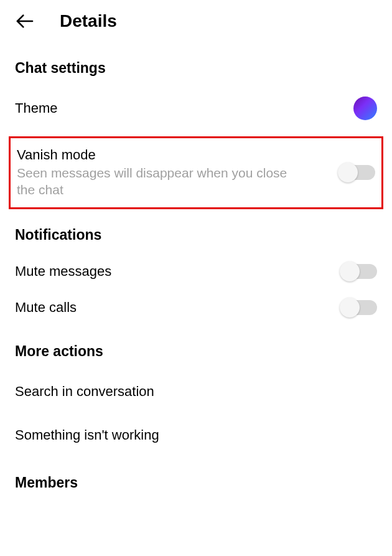  Describe the element at coordinates (196, 173) in the screenshot. I see `vanish-mode-row: Vanish mode Seen messages will disappear…` at that location.